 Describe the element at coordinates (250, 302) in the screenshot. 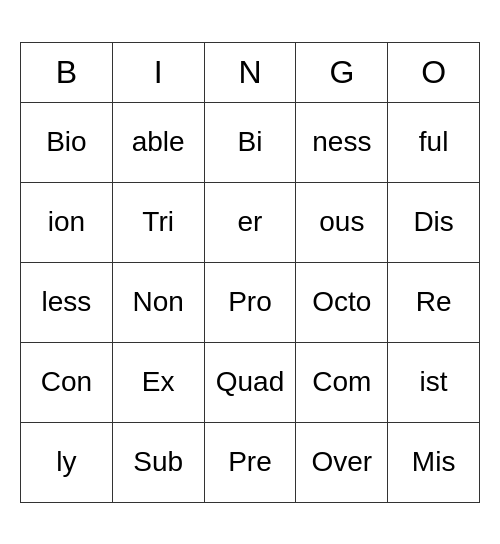

I see `table-row: less Non Pro Octo Re` at that location.